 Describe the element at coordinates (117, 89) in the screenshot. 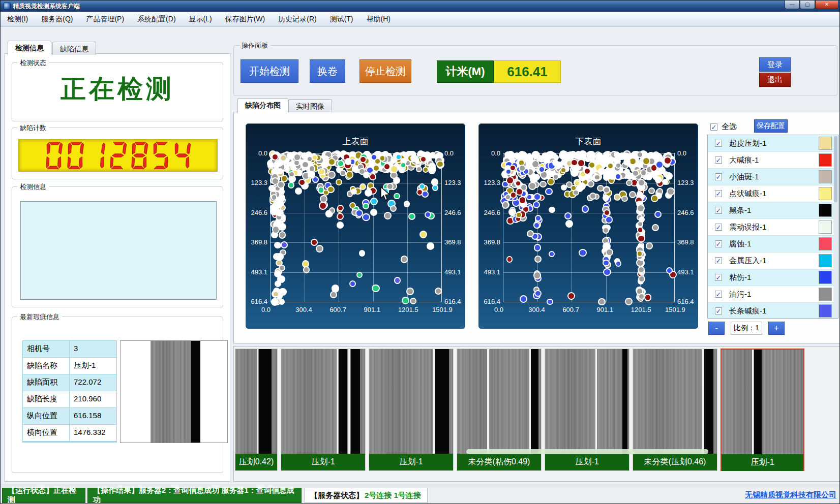

I see `detect-status-value: 正在检测` at that location.